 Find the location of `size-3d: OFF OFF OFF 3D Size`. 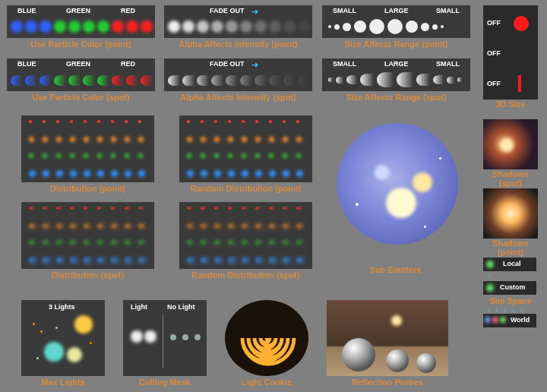

size-3d: OFF OFF OFF 3D Size is located at coordinates (511, 57).